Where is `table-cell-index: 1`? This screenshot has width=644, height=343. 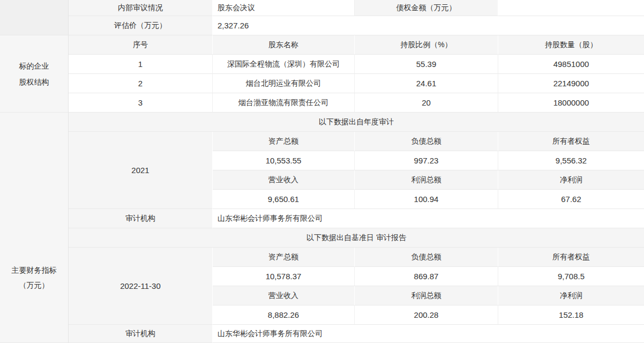 table-cell-index: 1 is located at coordinates (140, 64).